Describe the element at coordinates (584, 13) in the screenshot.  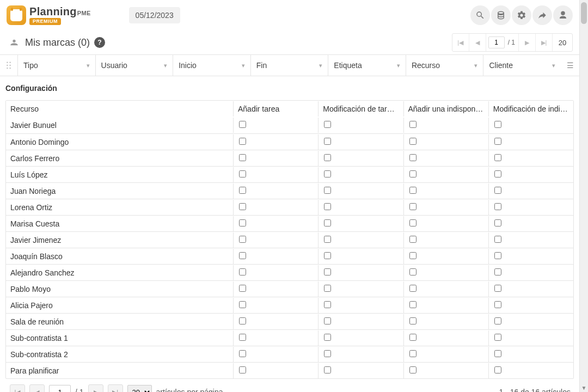
I see `scrollbar-thumb` at that location.